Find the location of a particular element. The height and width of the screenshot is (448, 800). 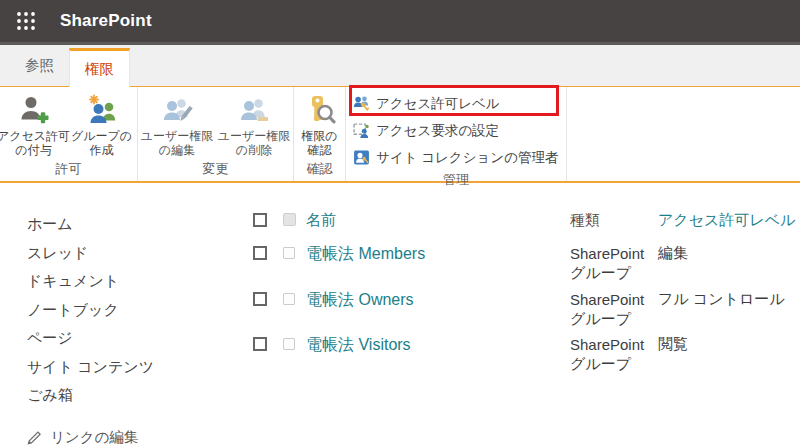

access-request-settings-icon is located at coordinates (362, 130).